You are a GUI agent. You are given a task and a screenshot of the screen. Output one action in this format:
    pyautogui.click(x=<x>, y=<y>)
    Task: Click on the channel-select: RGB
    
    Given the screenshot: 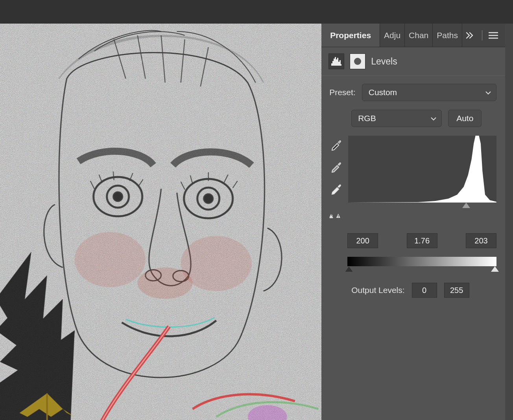 What is the action you would take?
    pyautogui.click(x=397, y=118)
    